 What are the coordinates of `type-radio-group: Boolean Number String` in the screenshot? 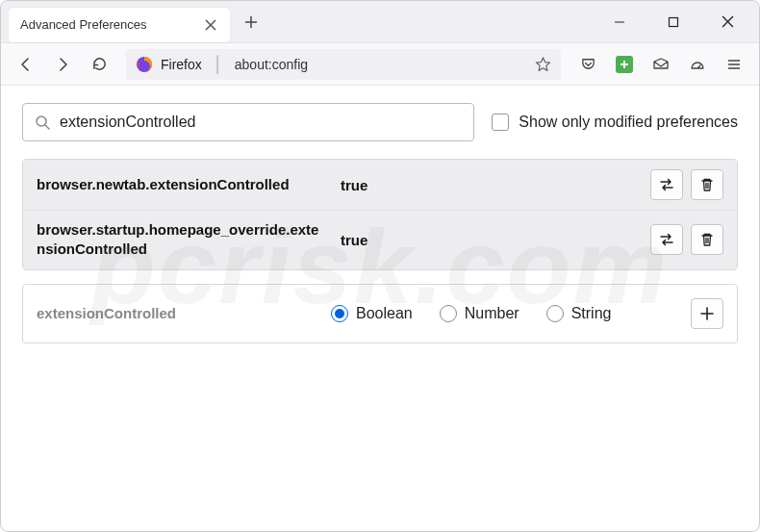 It's located at (503, 314).